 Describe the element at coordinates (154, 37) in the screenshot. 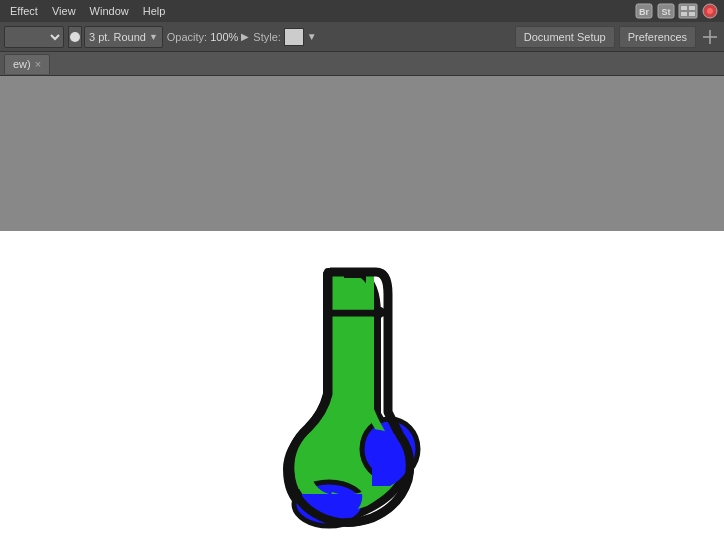

I see `brush-dropdown-arrow: ▼` at that location.